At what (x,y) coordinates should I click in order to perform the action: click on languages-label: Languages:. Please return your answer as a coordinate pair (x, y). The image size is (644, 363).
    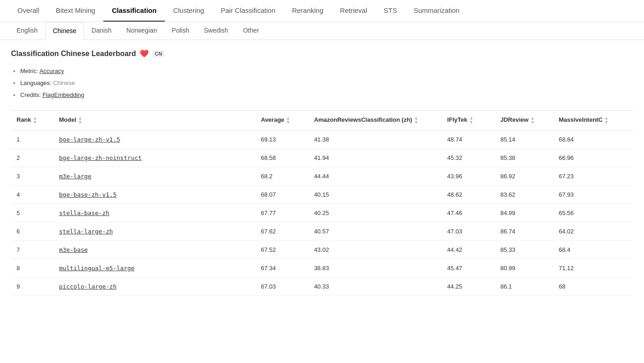
    Looking at the image, I should click on (36, 83).